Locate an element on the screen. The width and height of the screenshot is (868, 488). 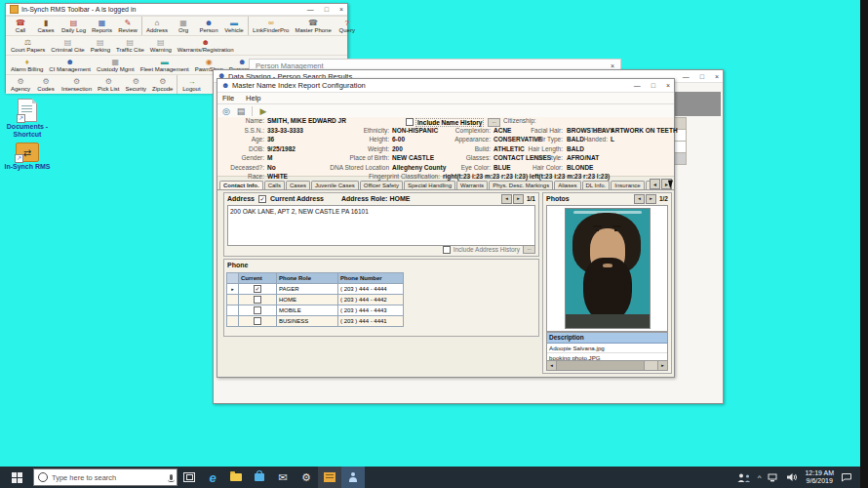
preview-icon: ◎ is located at coordinates (226, 111).